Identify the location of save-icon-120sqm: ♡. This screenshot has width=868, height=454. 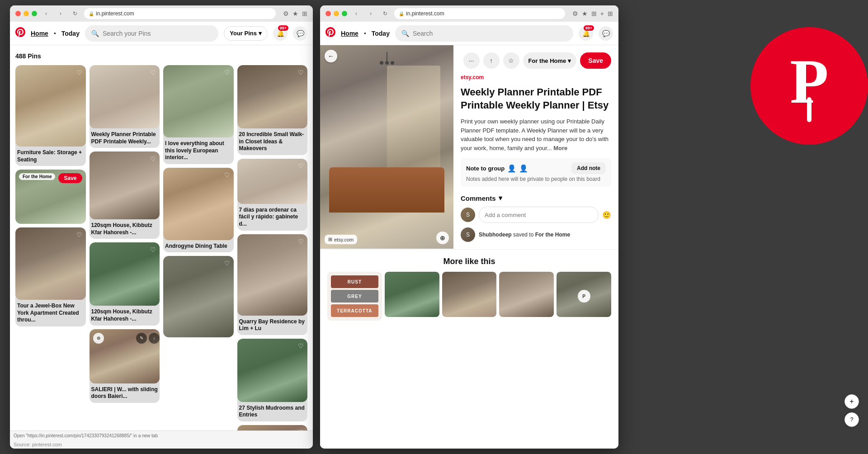
(153, 159).